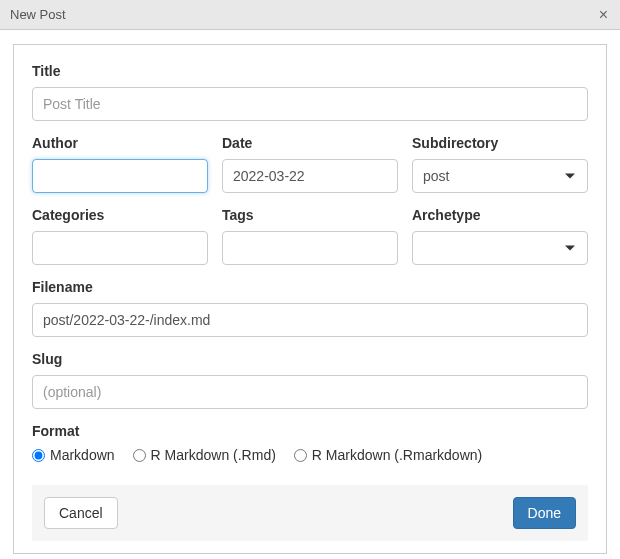 This screenshot has height=559, width=620. Describe the element at coordinates (140, 456) in the screenshot. I see `format-radio-rmd` at that location.